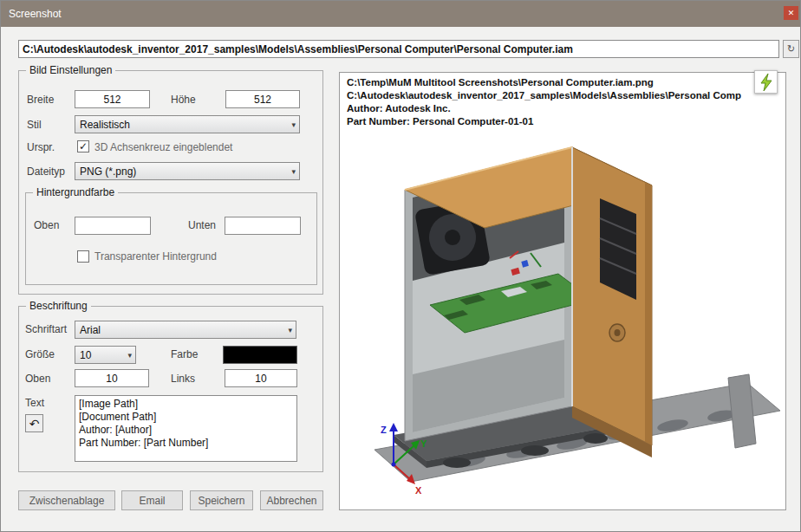 The height and width of the screenshot is (532, 801). What do you see at coordinates (186, 329) in the screenshot?
I see `font-select: Arial ▾` at bounding box center [186, 329].